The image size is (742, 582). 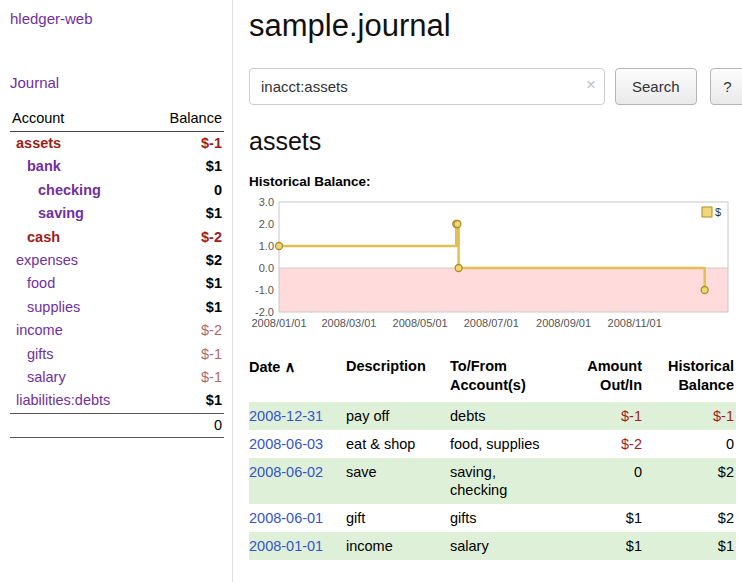 I want to click on accounts-total-row: 0, so click(x=117, y=425).